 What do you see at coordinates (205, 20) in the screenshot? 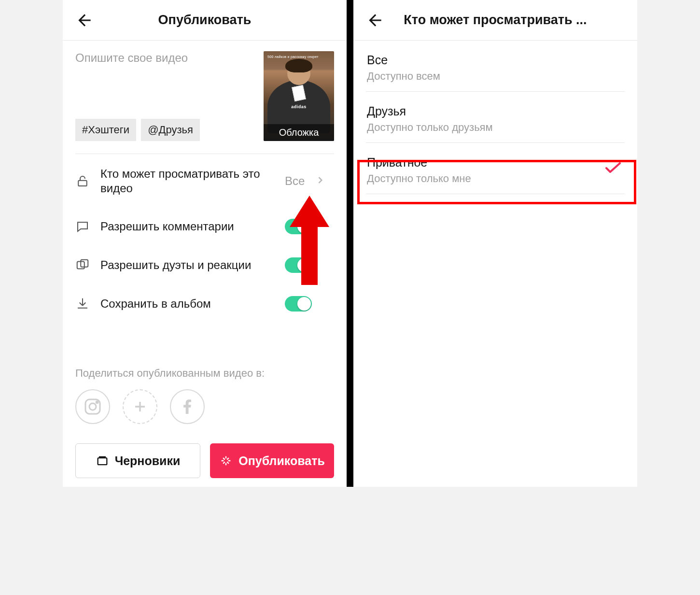
I see `header: Опубликовать` at bounding box center [205, 20].